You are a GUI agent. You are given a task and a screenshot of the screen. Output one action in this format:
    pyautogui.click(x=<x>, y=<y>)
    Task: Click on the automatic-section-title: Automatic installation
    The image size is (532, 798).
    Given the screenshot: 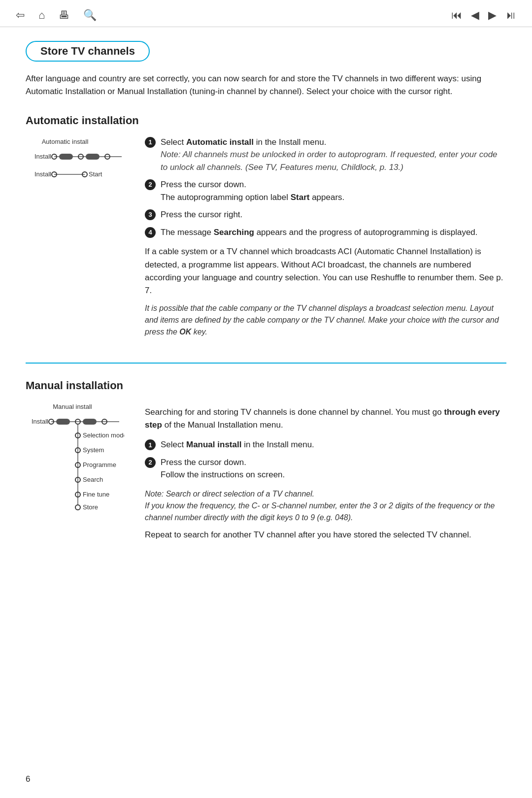 What is the action you would take?
    pyautogui.click(x=266, y=121)
    